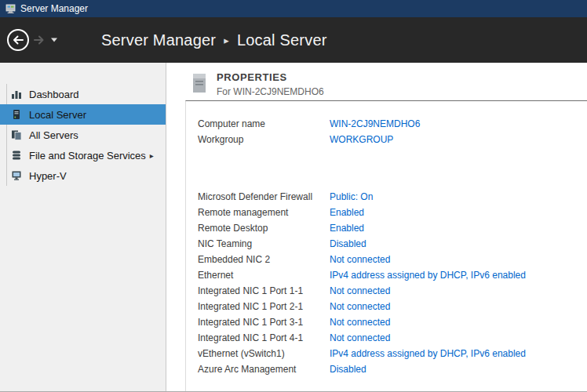 This screenshot has width=587, height=392. I want to click on window-title: Server Manager, so click(54, 9).